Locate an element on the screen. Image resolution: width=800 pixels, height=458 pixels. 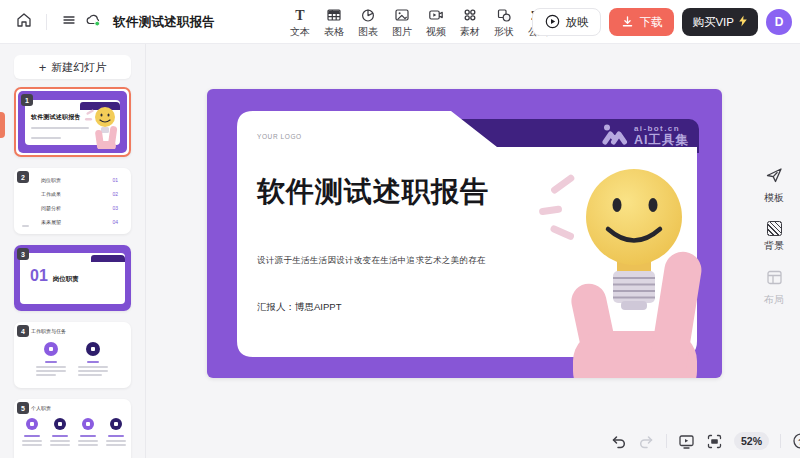
menu-button is located at coordinates (69, 22).